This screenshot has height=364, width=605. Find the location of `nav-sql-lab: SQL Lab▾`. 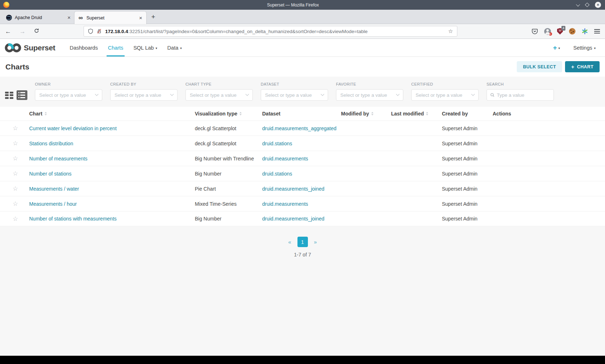

nav-sql-lab: SQL Lab▾ is located at coordinates (145, 47).